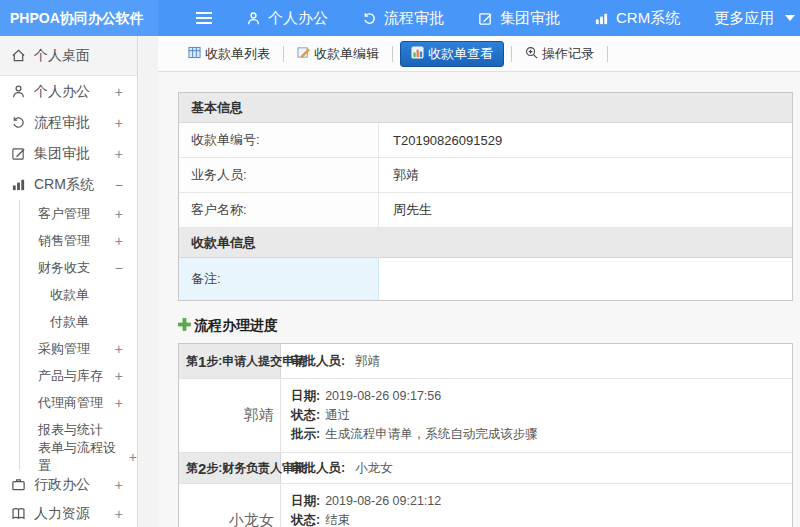 Image resolution: width=800 pixels, height=527 pixels. I want to click on sidebar-item-label: 采购管理, so click(64, 349).